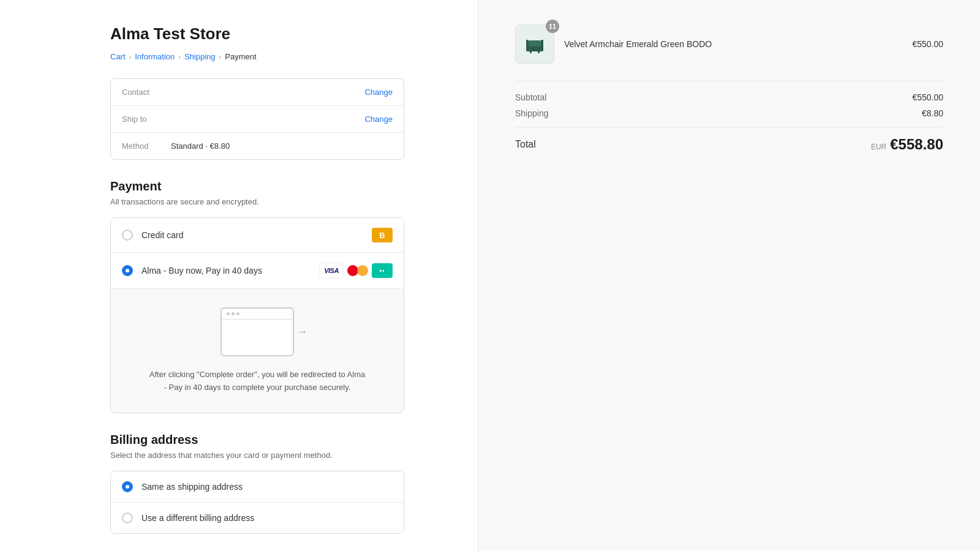 The height and width of the screenshot is (551, 980). I want to click on alma-card-icons: VISA ••, so click(356, 271).